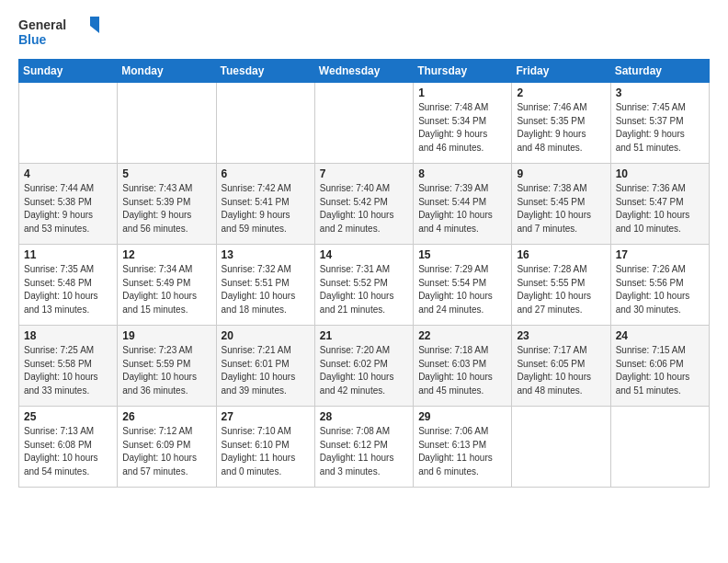 This screenshot has height=563, width=728. What do you see at coordinates (364, 204) in the screenshot?
I see `calendar-week-row: 4Sunrise: 7:44 AM Sunset: 5:38 PM Daylig…` at bounding box center [364, 204].